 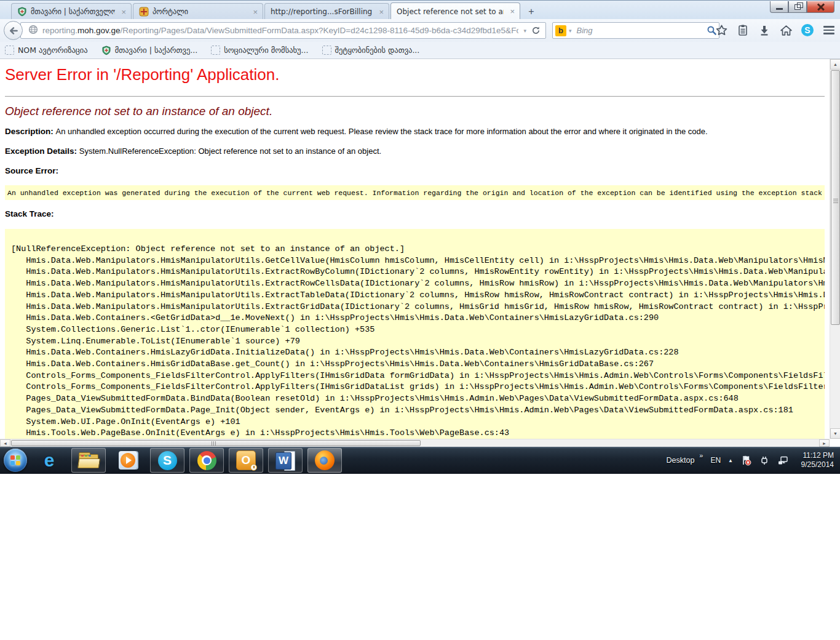 What do you see at coordinates (207, 460) in the screenshot?
I see `taskbar-chrome` at bounding box center [207, 460].